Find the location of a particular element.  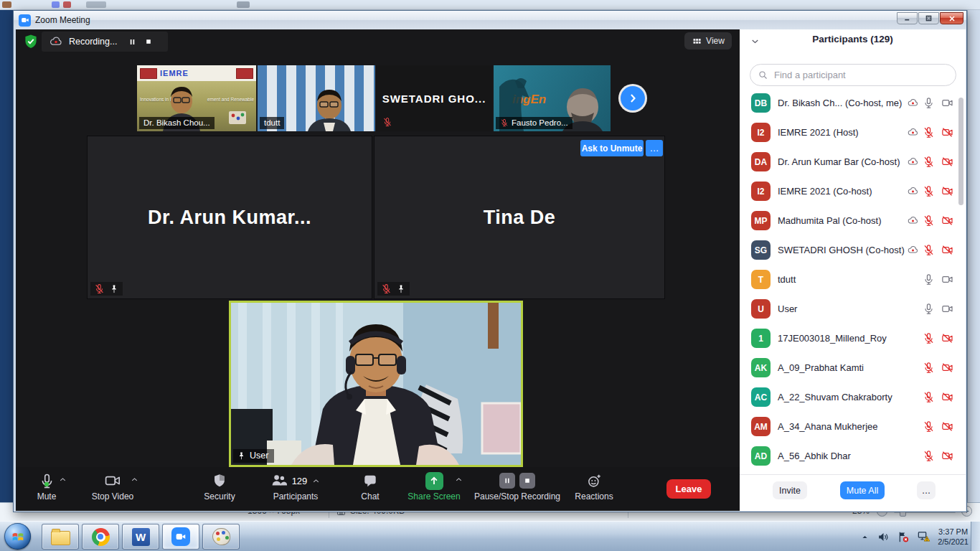

panel-more-button: … is located at coordinates (926, 491).